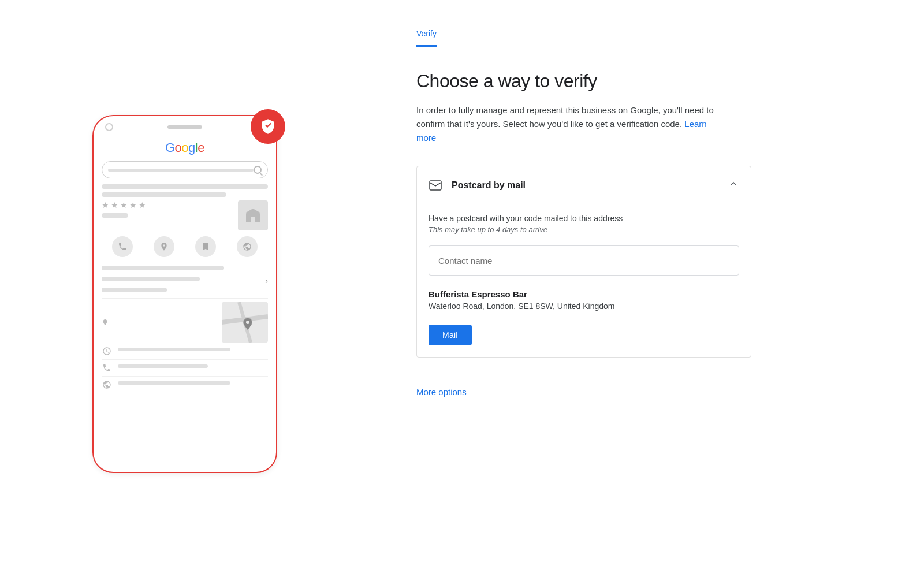  What do you see at coordinates (247, 247) in the screenshot?
I see `web-circle-icon` at bounding box center [247, 247].